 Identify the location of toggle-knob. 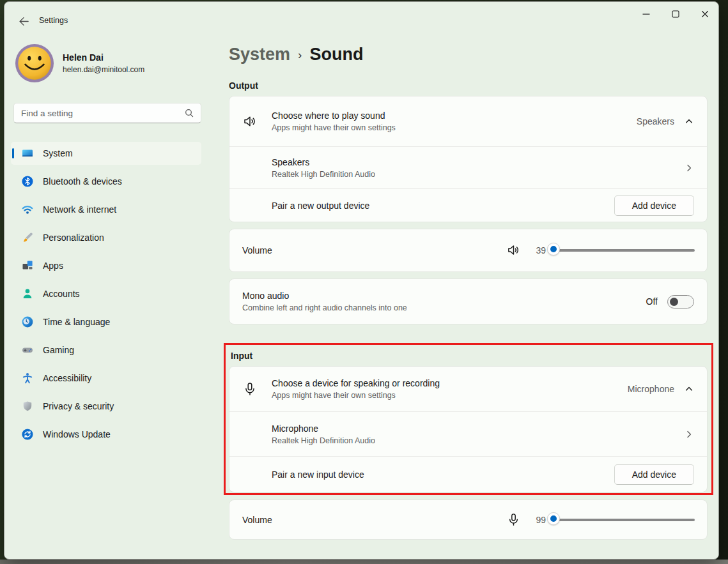
(674, 301).